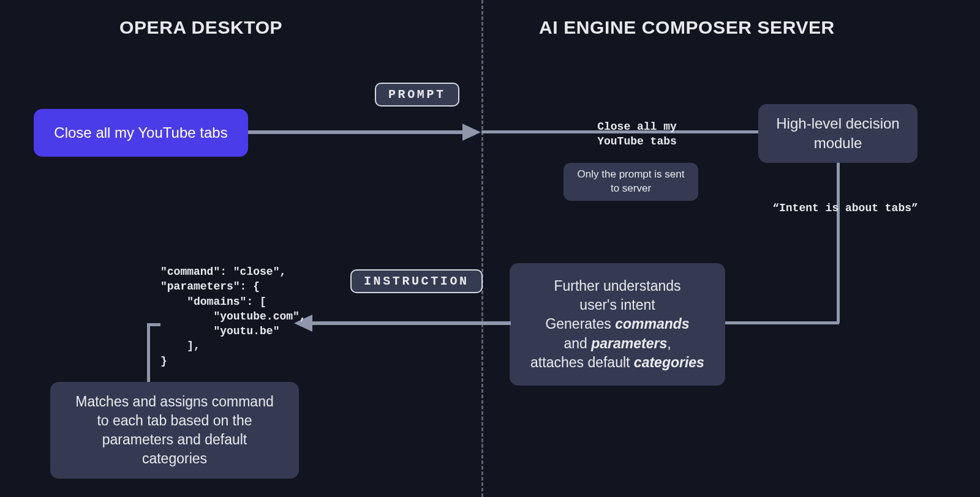  I want to click on connector-decision-down, so click(838, 243).